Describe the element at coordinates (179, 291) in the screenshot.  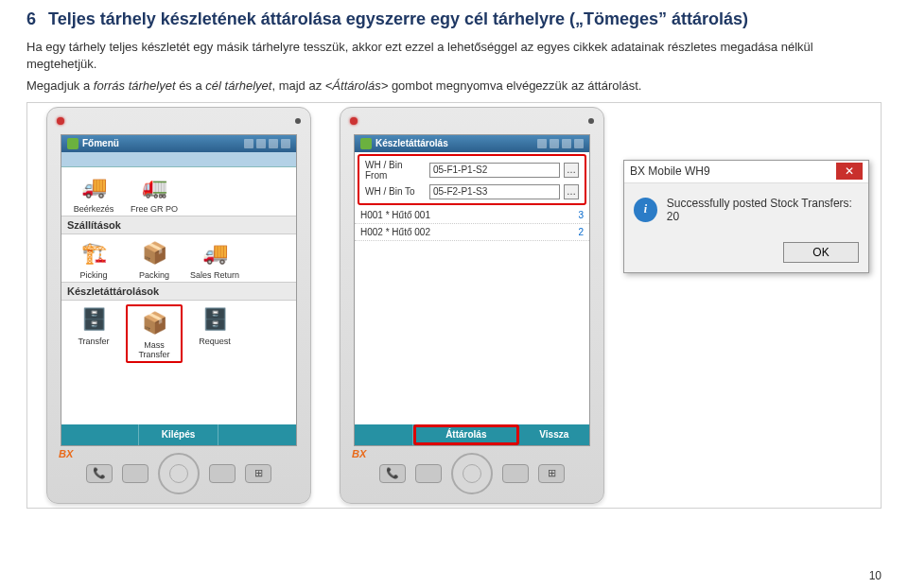
I see `section-keszlet: Készletáttárolások` at that location.